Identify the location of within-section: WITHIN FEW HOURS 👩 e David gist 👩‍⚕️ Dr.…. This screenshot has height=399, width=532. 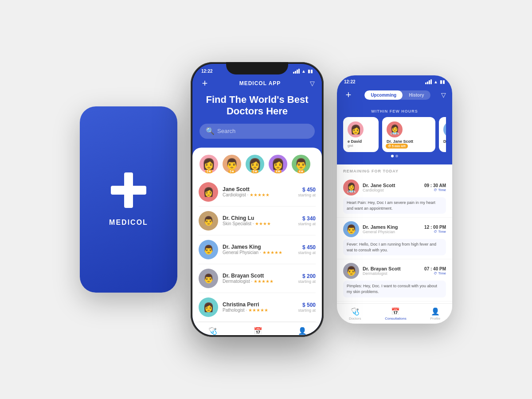
(395, 135).